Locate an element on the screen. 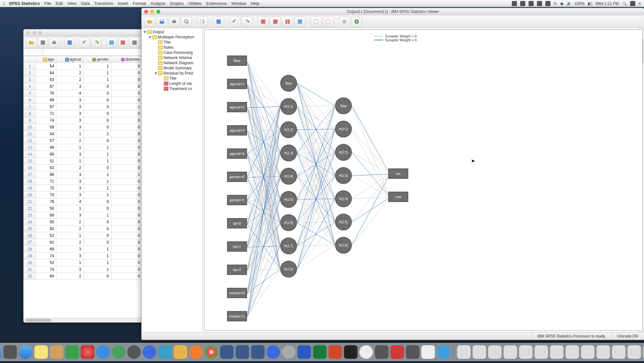  cell: 67 is located at coordinates (46, 107).